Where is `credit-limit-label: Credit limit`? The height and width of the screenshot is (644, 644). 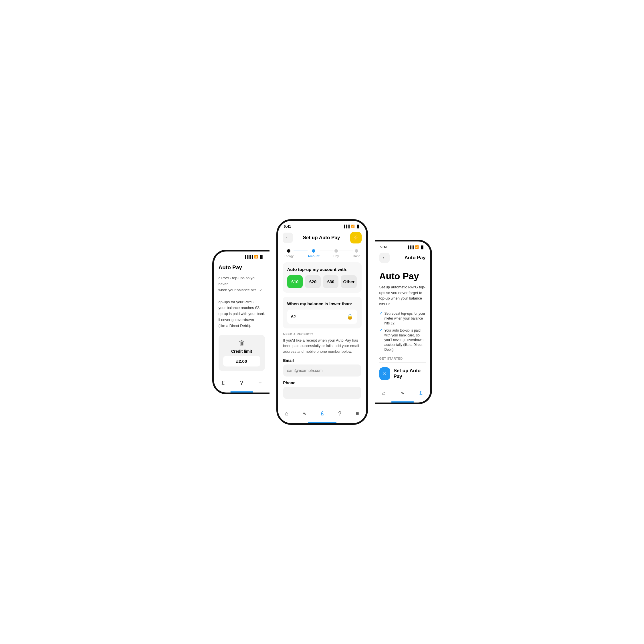 credit-limit-label: Credit limit is located at coordinates (241, 351).